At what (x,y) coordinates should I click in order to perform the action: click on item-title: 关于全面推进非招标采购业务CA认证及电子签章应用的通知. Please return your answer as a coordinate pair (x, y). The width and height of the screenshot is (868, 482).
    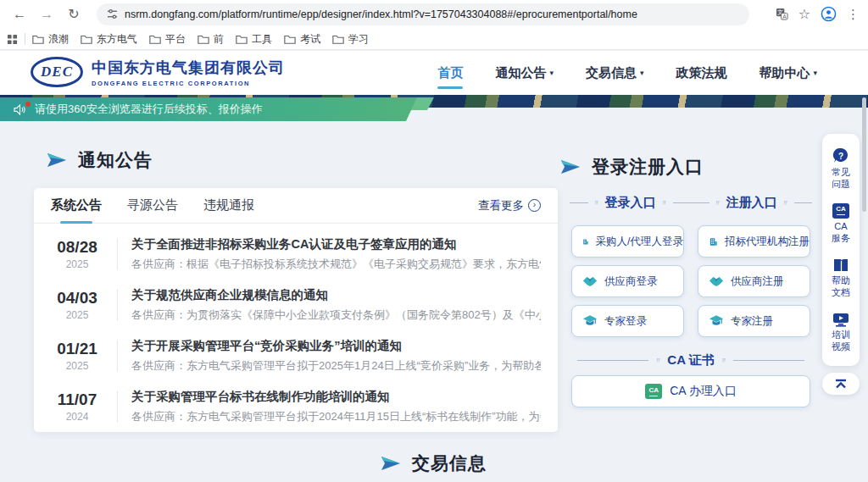
    Looking at the image, I should click on (336, 244).